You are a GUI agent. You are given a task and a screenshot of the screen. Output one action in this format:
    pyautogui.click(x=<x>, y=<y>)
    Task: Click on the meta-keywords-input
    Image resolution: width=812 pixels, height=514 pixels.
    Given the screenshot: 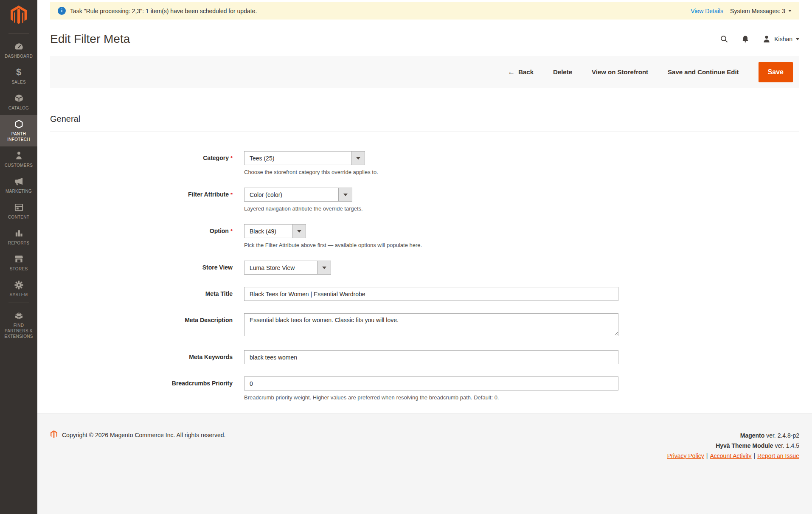 What is the action you would take?
    pyautogui.click(x=431, y=357)
    